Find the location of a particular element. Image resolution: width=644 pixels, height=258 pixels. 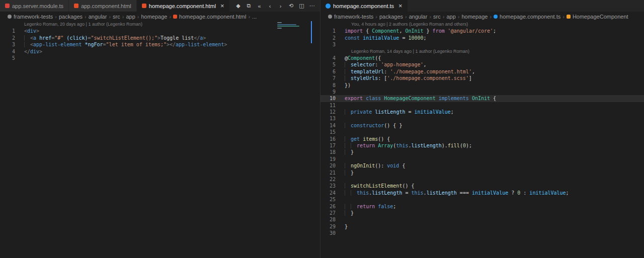

code-line: 12 private listLength = initialValue; is located at coordinates (482, 112).